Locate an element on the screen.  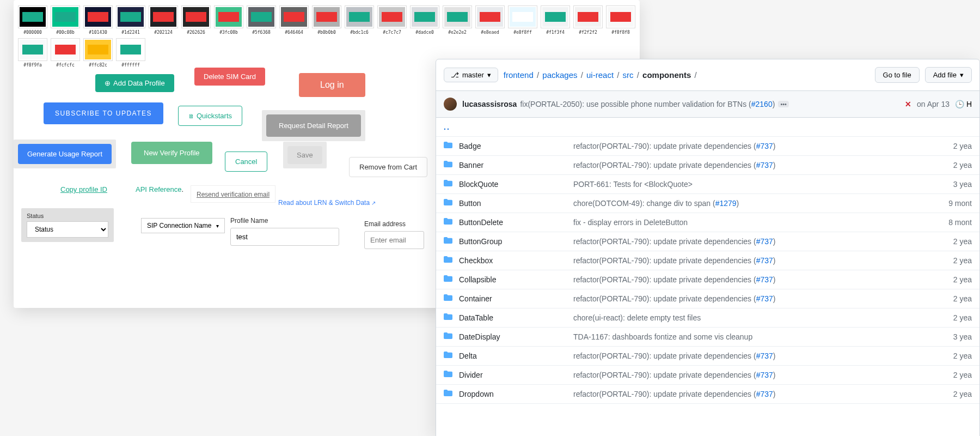
file-name: Badge is located at coordinates (516, 146).